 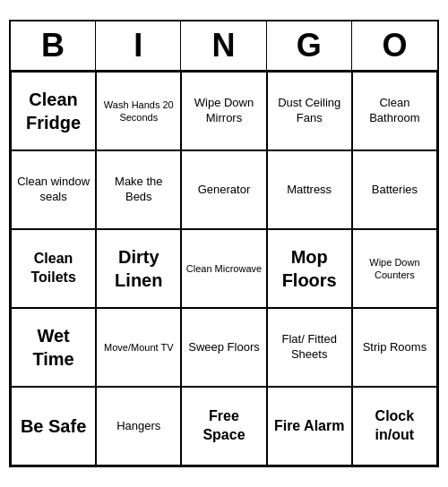 I want to click on bingo-cell: Strip Rooms, so click(x=394, y=347).